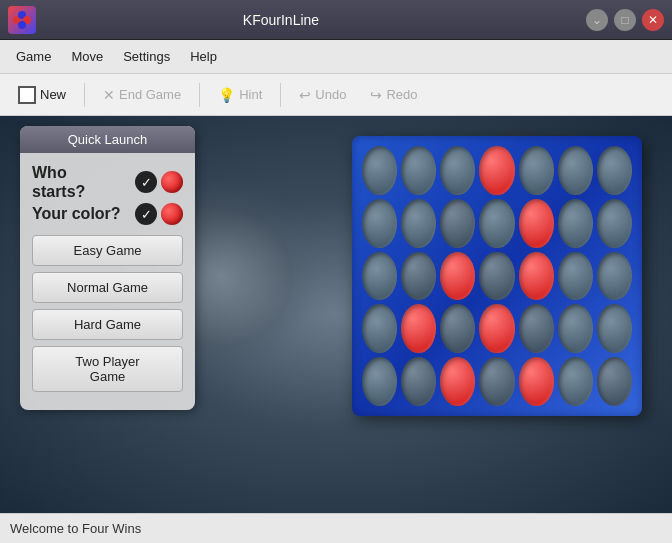 This screenshot has width=672, height=543. Describe the element at coordinates (42, 95) in the screenshot. I see `new-button: New` at that location.